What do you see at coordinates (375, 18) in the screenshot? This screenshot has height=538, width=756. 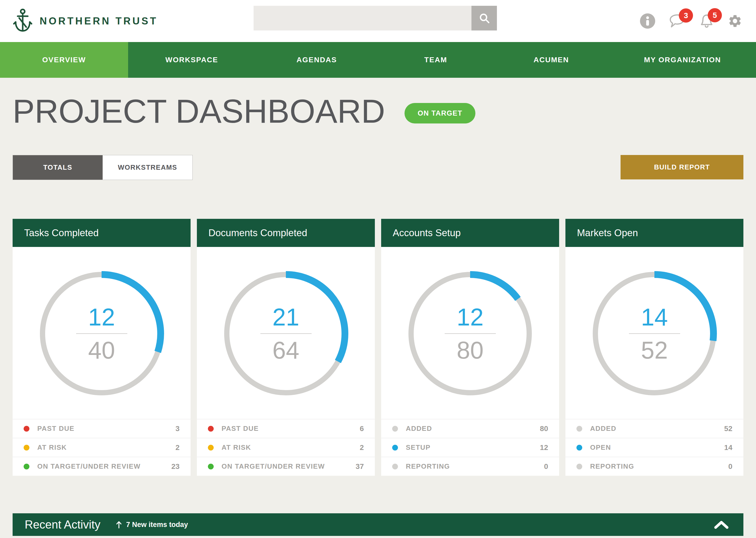 I see `search-box` at bounding box center [375, 18].